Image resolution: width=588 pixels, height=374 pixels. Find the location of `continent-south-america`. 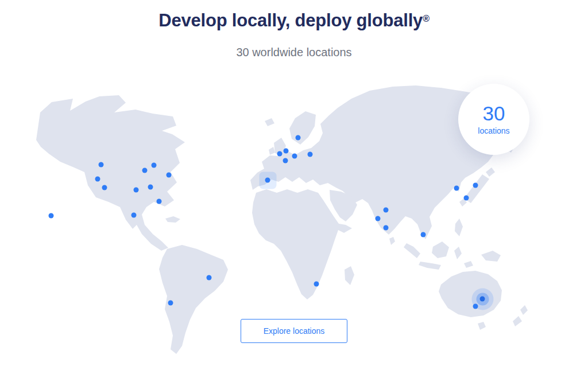

continent-south-america is located at coordinates (194, 299).